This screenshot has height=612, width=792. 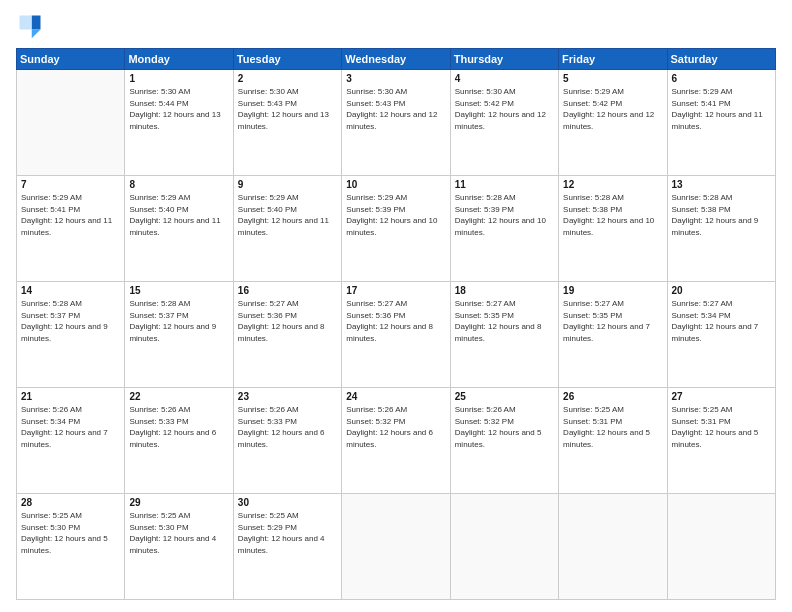 What do you see at coordinates (612, 78) in the screenshot?
I see `day-number: 5` at bounding box center [612, 78].